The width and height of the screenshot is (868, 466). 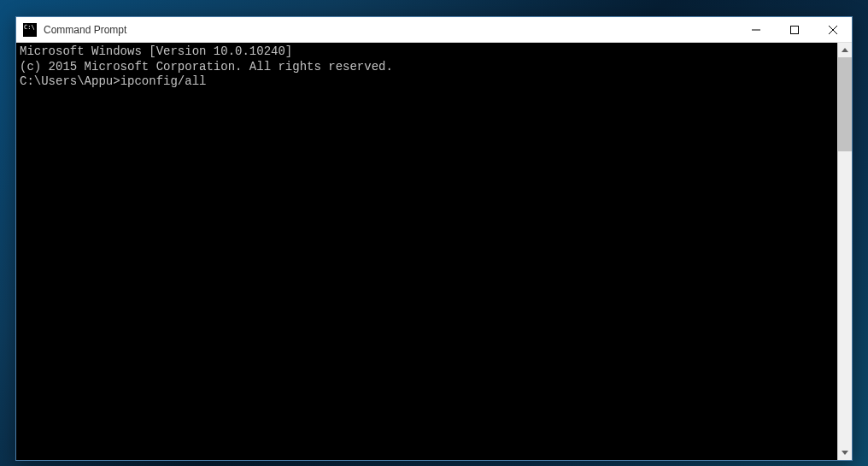 I want to click on scroll-down-button, so click(x=845, y=453).